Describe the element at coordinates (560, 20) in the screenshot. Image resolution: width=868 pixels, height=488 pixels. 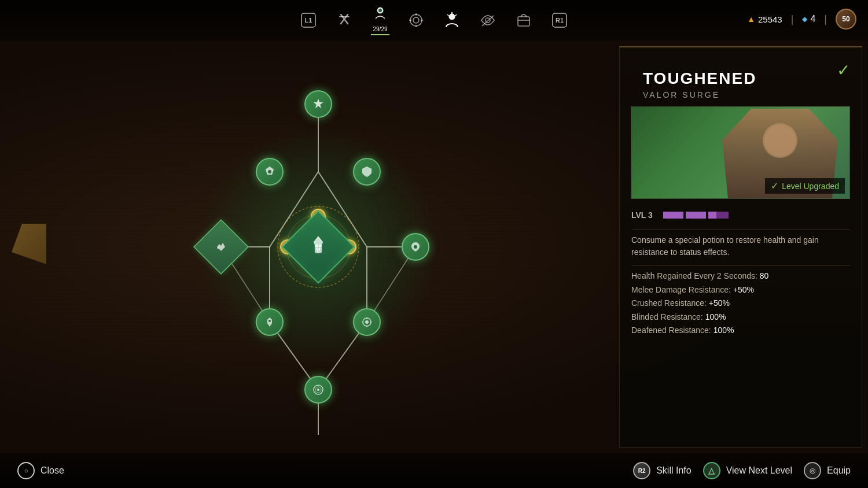
I see `tab-r1: R1` at that location.